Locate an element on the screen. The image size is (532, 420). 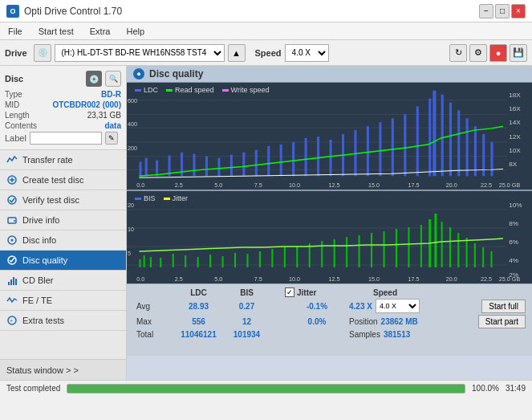
drive-label: Drive is located at coordinates (16, 53).